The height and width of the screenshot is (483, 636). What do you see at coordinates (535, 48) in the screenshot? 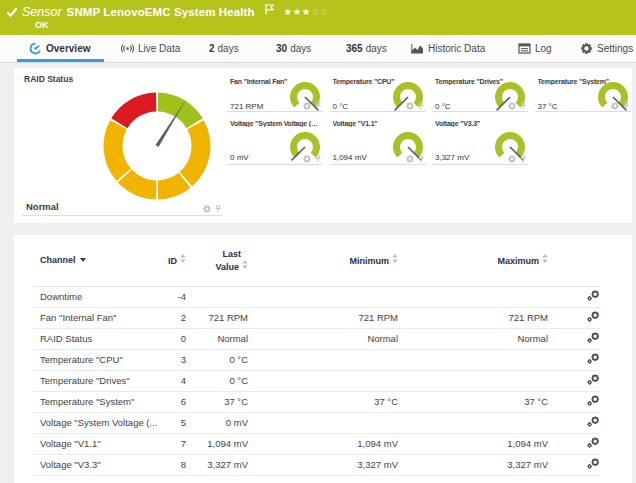
I see `tab-log: Log` at bounding box center [535, 48].